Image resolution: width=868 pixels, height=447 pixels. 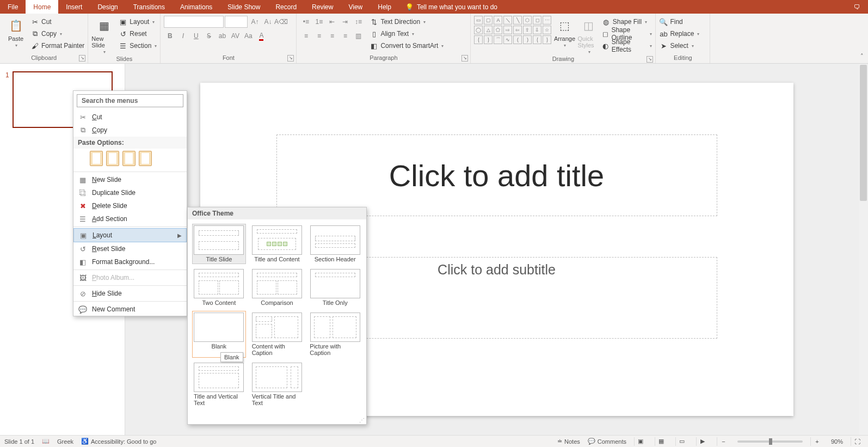 What do you see at coordinates (130, 235) in the screenshot?
I see `ctx-layout: ▣Layout▶` at bounding box center [130, 235].